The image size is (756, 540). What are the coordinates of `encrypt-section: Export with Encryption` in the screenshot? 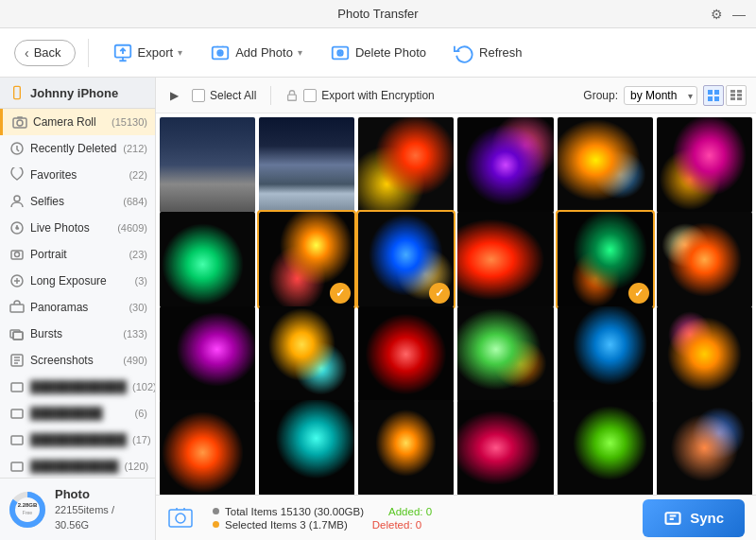 It's located at (359, 96).